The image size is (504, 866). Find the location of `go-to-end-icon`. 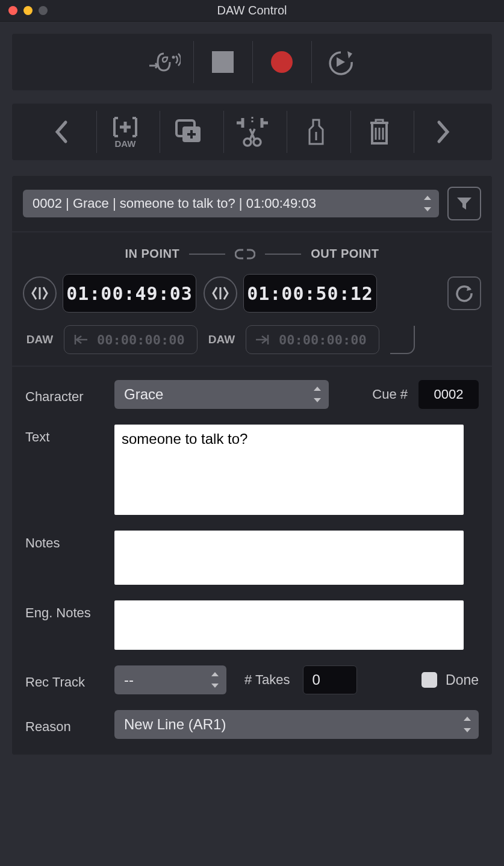

go-to-end-icon is located at coordinates (263, 340).